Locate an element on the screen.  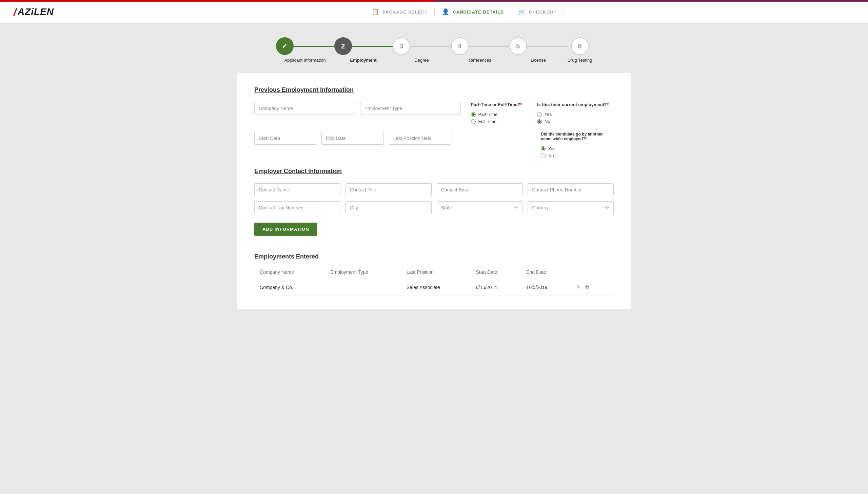
step-label-1: Applicant Information is located at coordinates (305, 60).